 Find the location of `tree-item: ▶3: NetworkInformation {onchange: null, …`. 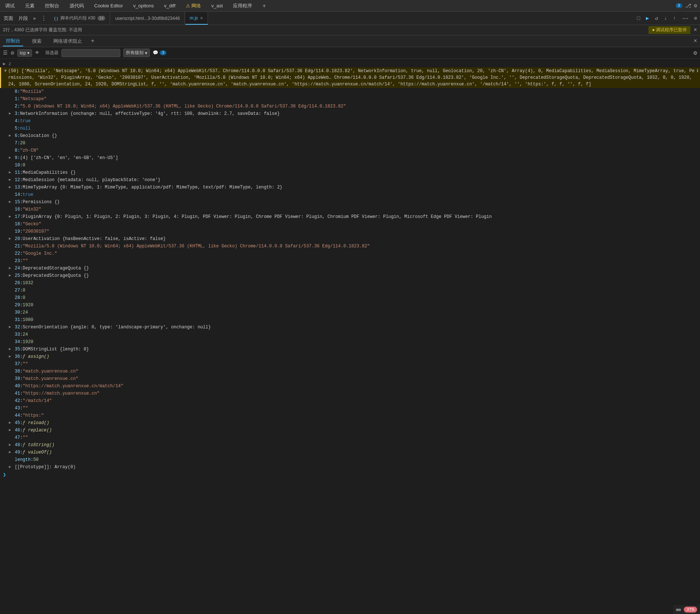

tree-item: ▶3: NetworkInformation {onchange: null, … is located at coordinates (350, 114).